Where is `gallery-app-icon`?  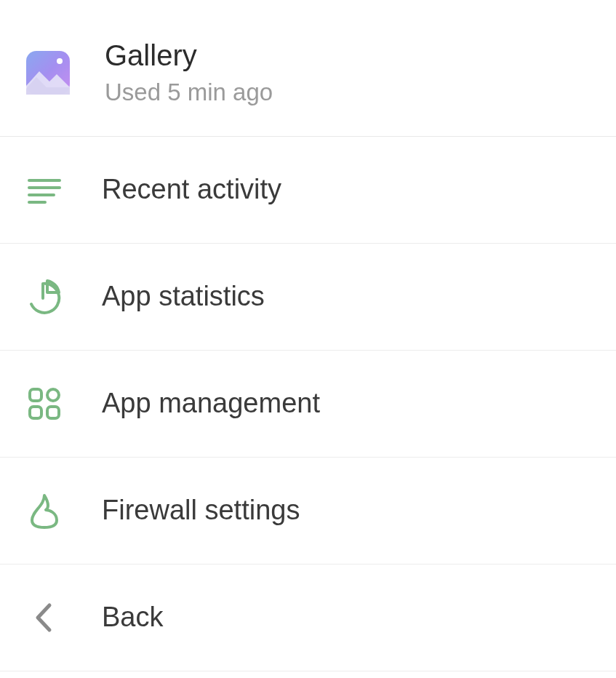
gallery-app-icon is located at coordinates (48, 73).